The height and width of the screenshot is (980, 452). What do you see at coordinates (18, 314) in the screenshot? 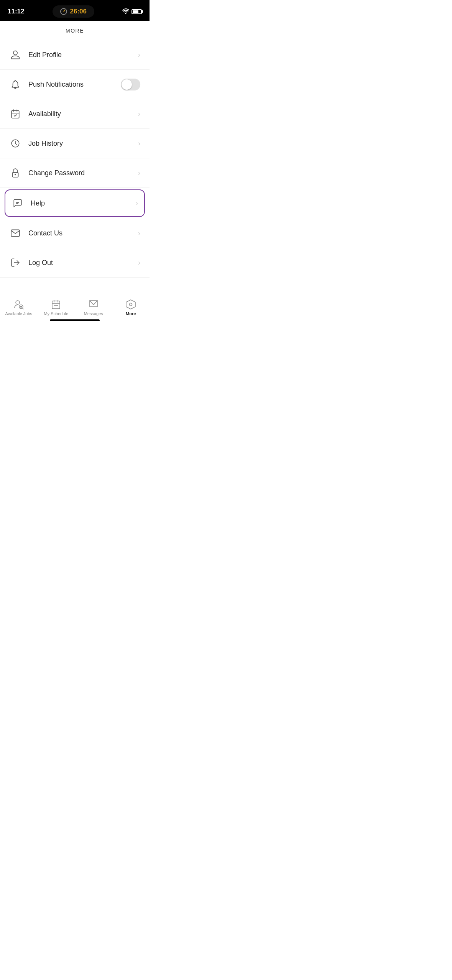
I see `available-jobs-tab-label: Available Jobs` at bounding box center [18, 314].